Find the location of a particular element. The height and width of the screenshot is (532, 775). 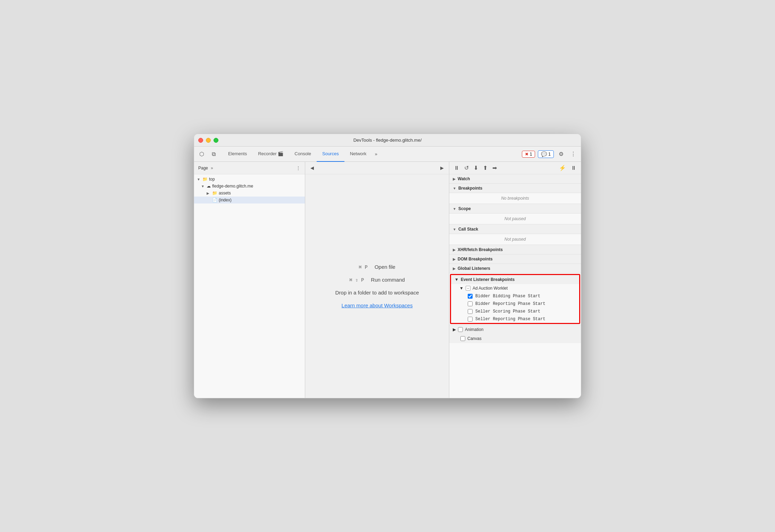

error-count: 1 is located at coordinates (531, 154).